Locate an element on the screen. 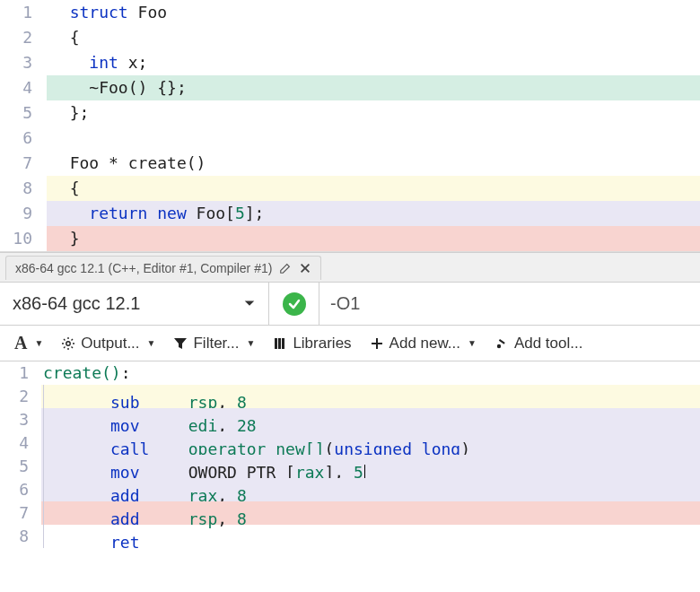  asm-code: add rax, 8 is located at coordinates (371, 490).